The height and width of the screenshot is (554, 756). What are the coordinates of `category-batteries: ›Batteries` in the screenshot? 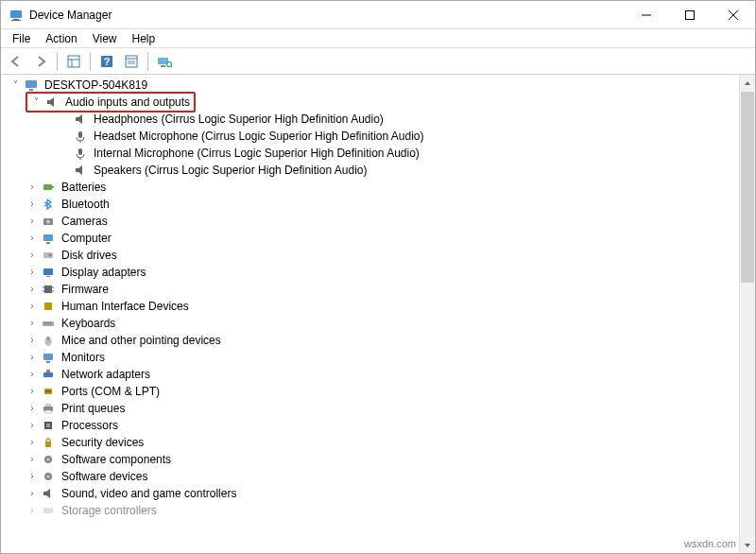 It's located at (372, 187).